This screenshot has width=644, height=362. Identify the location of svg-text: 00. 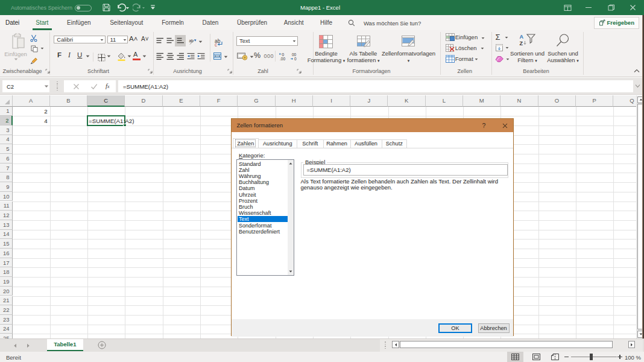
(294, 54).